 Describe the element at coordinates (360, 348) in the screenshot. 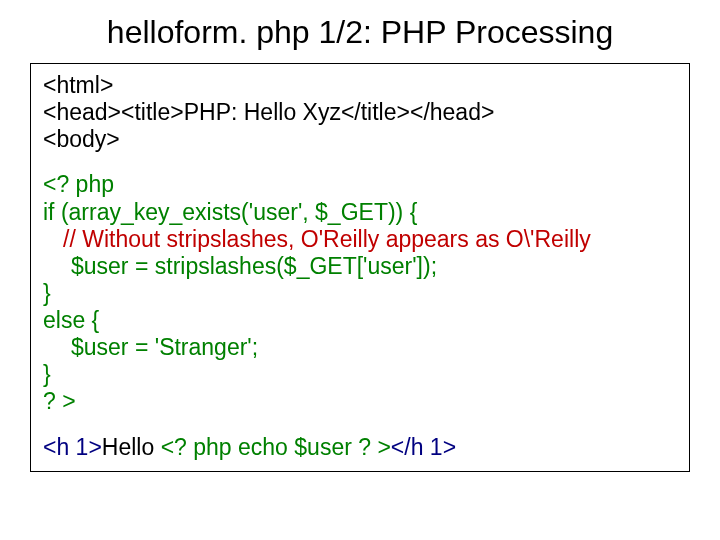

I see `code-line: $user = 'Stranger';` at that location.